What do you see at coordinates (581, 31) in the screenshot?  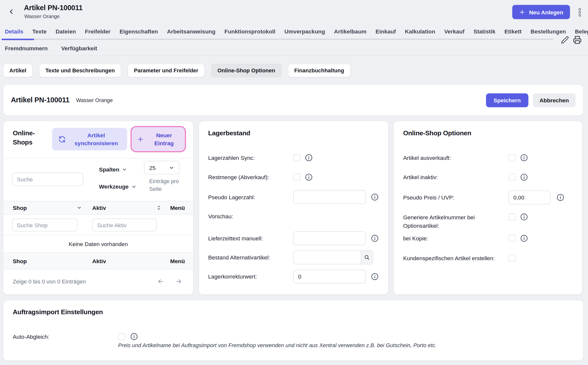 I see `tab-belege: Belege` at bounding box center [581, 31].